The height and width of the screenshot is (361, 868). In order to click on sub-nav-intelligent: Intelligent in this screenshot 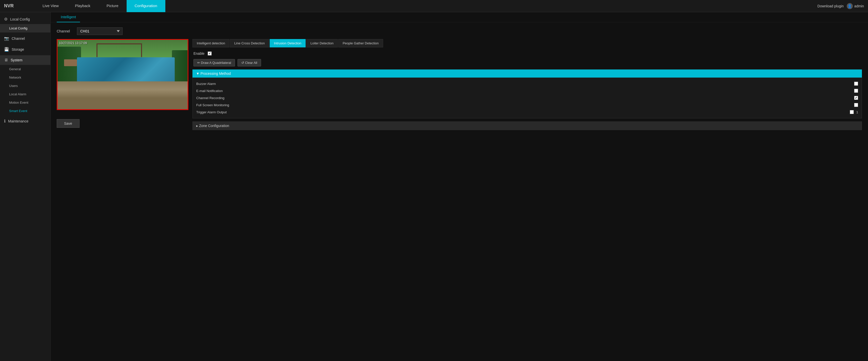, I will do `click(68, 17)`.